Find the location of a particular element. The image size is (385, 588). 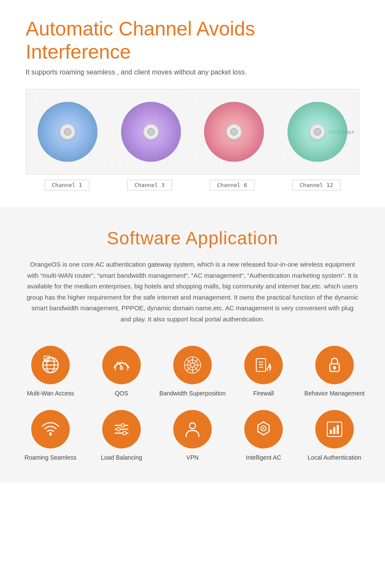

feature-qos: QOS is located at coordinates (121, 371).